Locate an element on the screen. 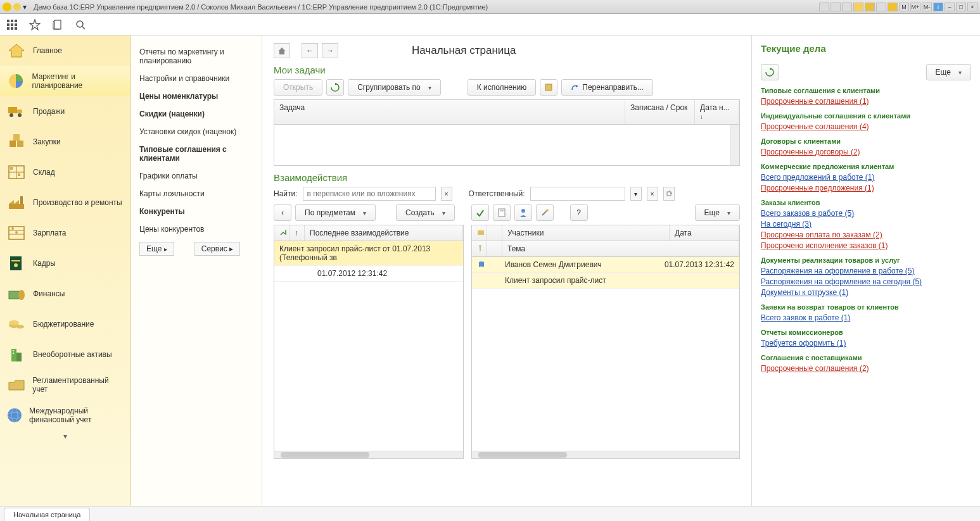 This screenshot has height=521, width=980. aside-link: Всего предложений в работе (1) is located at coordinates (866, 177).